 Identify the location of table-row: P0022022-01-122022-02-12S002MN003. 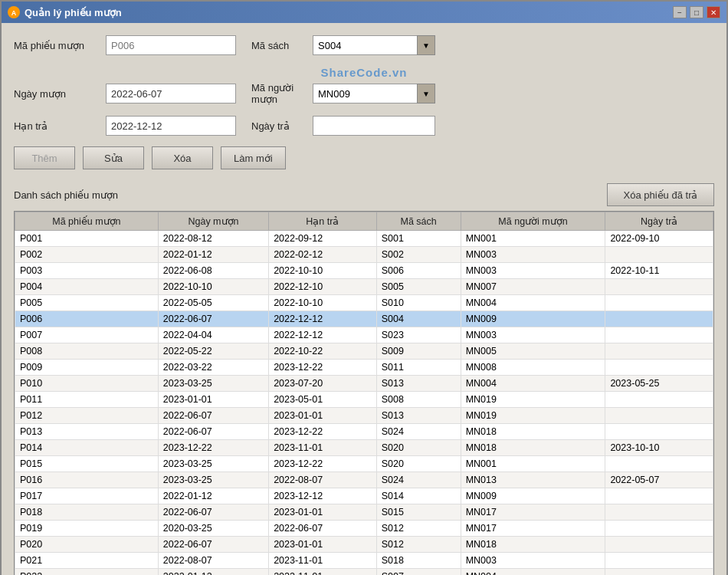
(365, 255).